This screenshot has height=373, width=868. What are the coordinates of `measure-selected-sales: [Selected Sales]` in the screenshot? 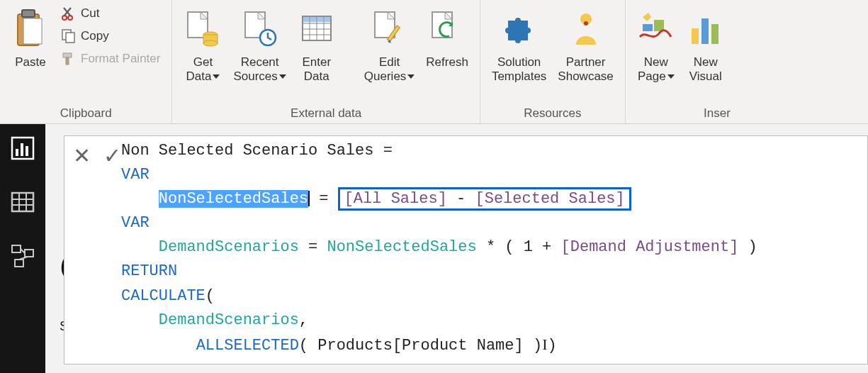 It's located at (550, 199).